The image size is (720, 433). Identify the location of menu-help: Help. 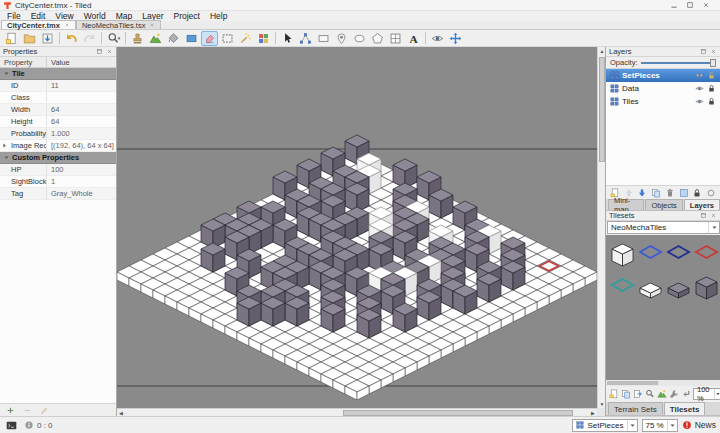
(218, 16).